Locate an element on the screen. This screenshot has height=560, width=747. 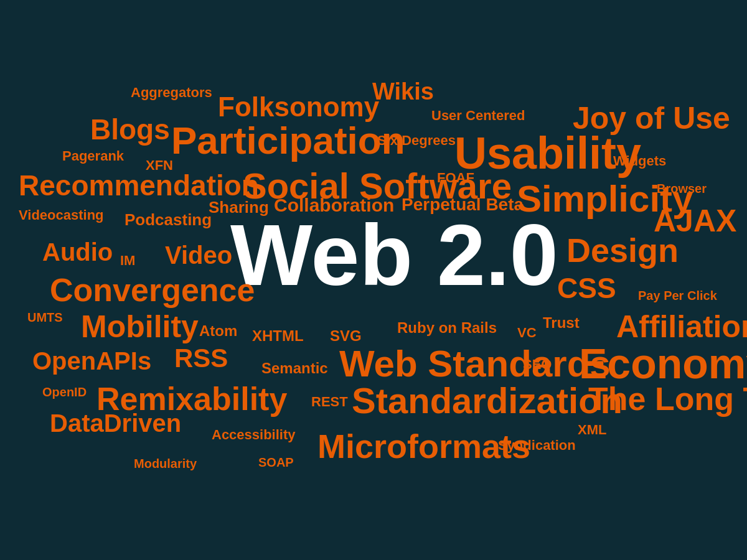
word-svg: SVG is located at coordinates (346, 336).